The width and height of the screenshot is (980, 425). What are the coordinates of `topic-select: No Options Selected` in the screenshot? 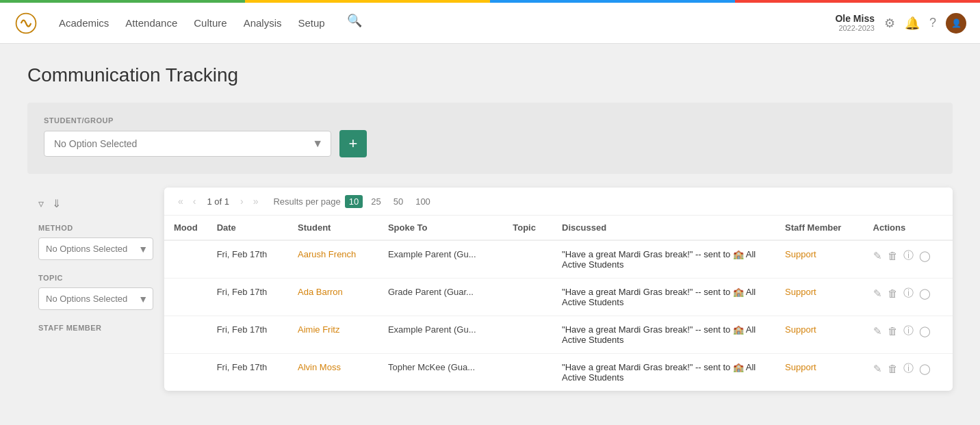 It's located at (96, 298).